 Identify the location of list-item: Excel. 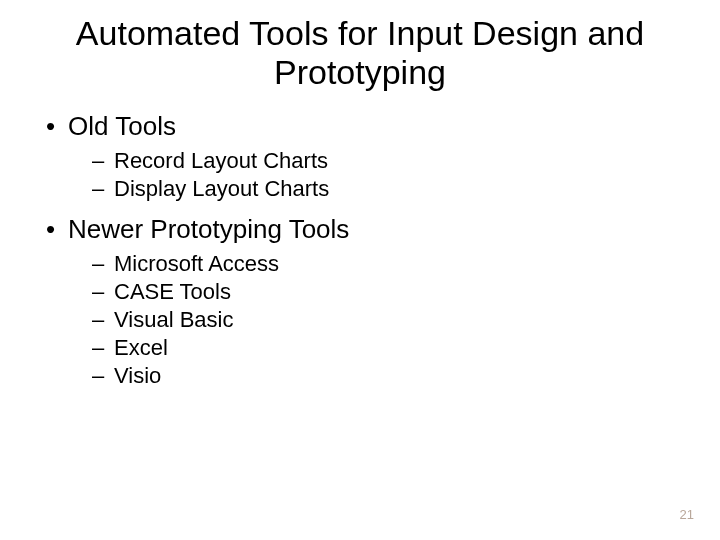
(374, 348).